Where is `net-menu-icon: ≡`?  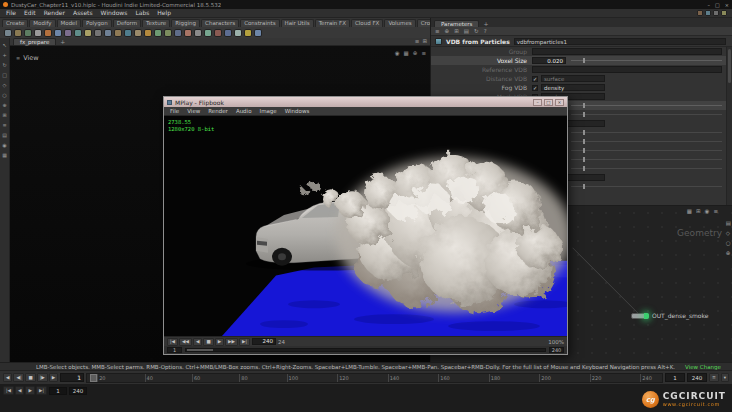
net-menu-icon: ≡ is located at coordinates (716, 211).